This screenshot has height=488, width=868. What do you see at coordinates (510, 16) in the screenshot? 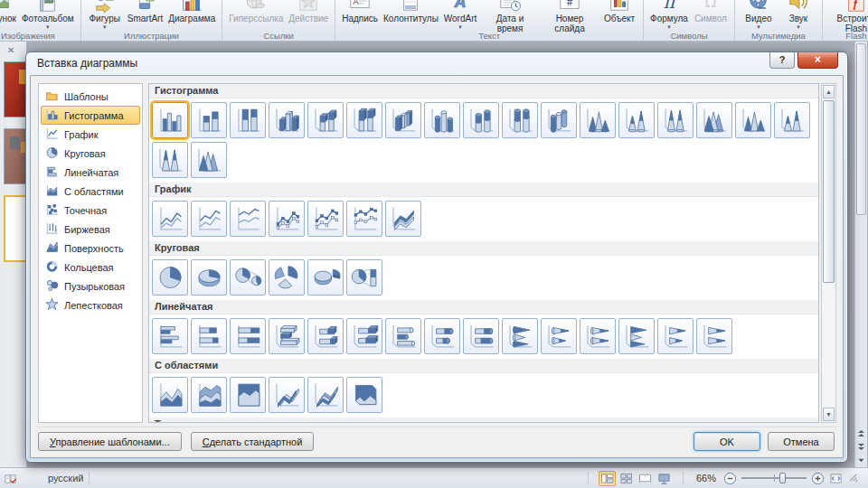
I see `ribbon-button-datetime: Дата и время` at bounding box center [510, 16].